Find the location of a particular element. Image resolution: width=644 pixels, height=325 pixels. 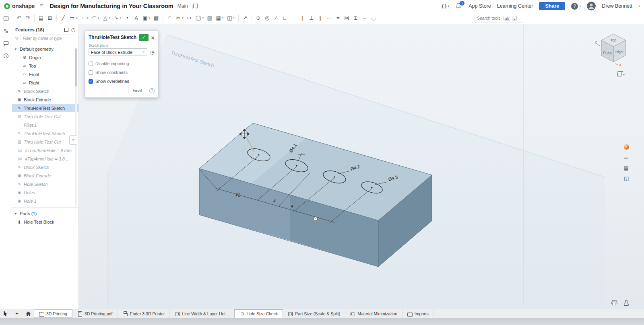

share-button: Share is located at coordinates (552, 6).